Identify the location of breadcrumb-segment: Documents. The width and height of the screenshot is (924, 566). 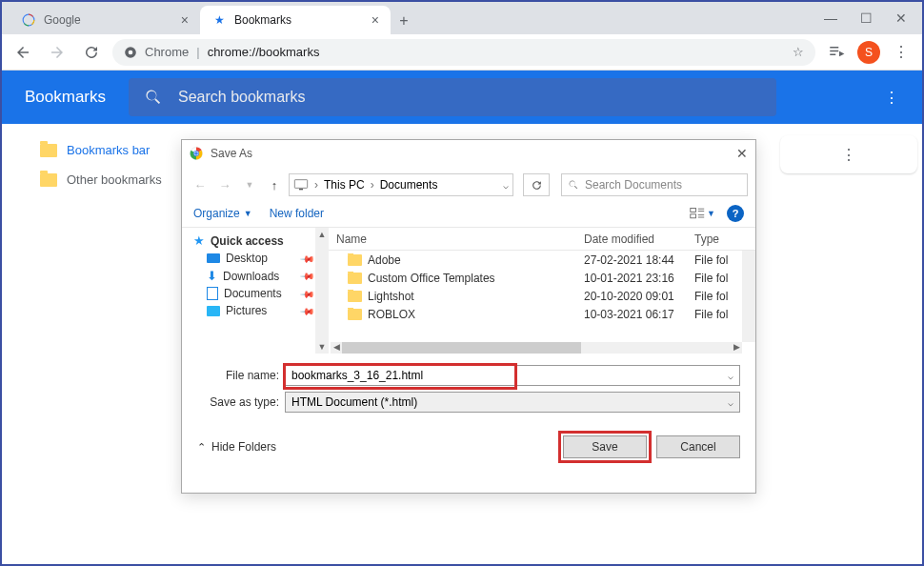
(410, 185).